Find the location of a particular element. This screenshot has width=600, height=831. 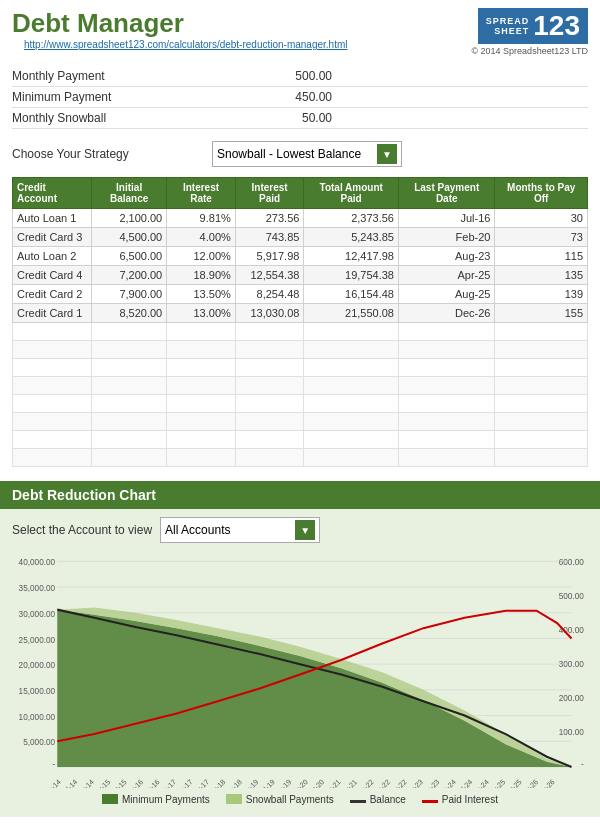

header-link: http://www.spreadsheet123.com/calculator… is located at coordinates (186, 48).